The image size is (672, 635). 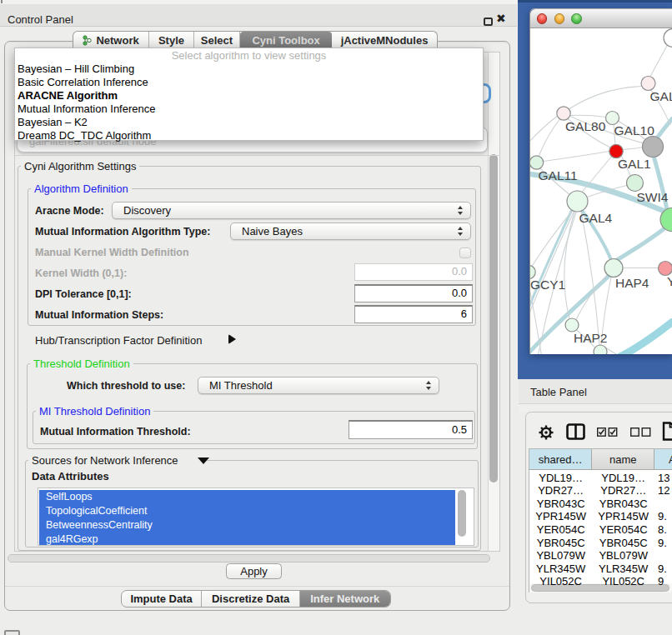 What do you see at coordinates (542, 18) in the screenshot?
I see `close-traffic-icon` at bounding box center [542, 18].